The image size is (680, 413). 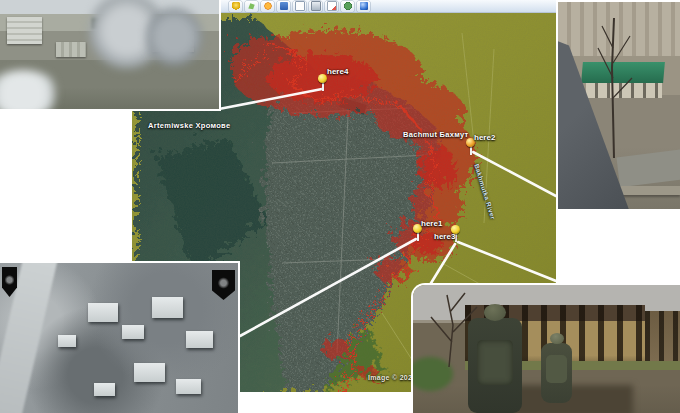 What do you see at coordinates (364, 6) in the screenshot?
I see `tool-view-in-google-maps-button` at bounding box center [364, 6].